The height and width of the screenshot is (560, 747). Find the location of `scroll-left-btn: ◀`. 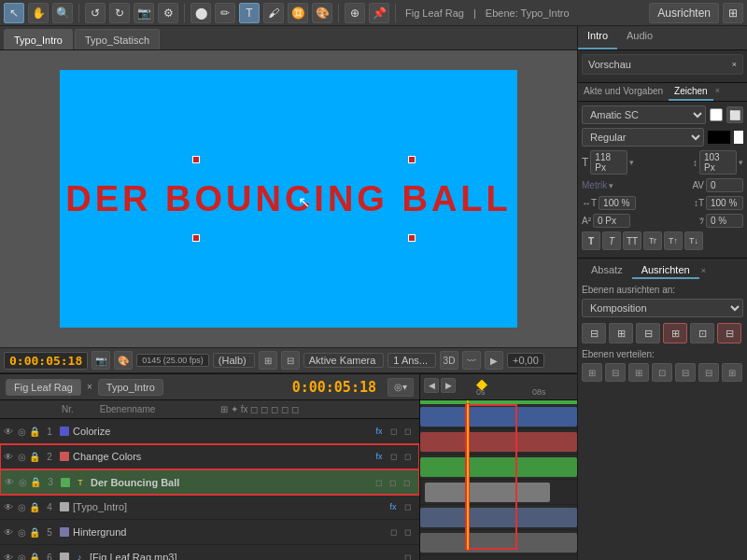

scroll-left-btn: ◀ is located at coordinates (431, 385).